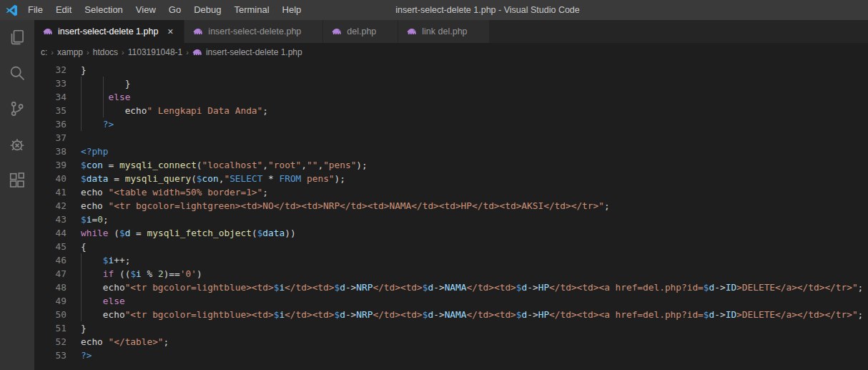  Describe the element at coordinates (17, 195) in the screenshot. I see `activity-bar` at that location.